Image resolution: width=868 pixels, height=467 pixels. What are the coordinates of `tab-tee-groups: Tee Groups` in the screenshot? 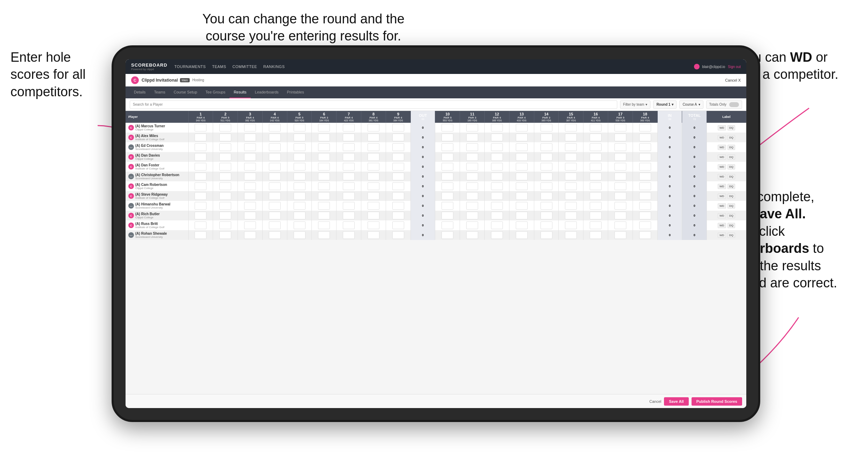 It's located at (216, 92).